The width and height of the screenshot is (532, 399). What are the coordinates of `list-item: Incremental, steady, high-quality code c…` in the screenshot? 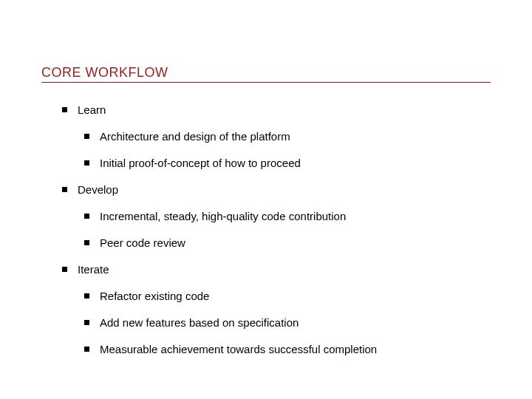 It's located at (287, 216).